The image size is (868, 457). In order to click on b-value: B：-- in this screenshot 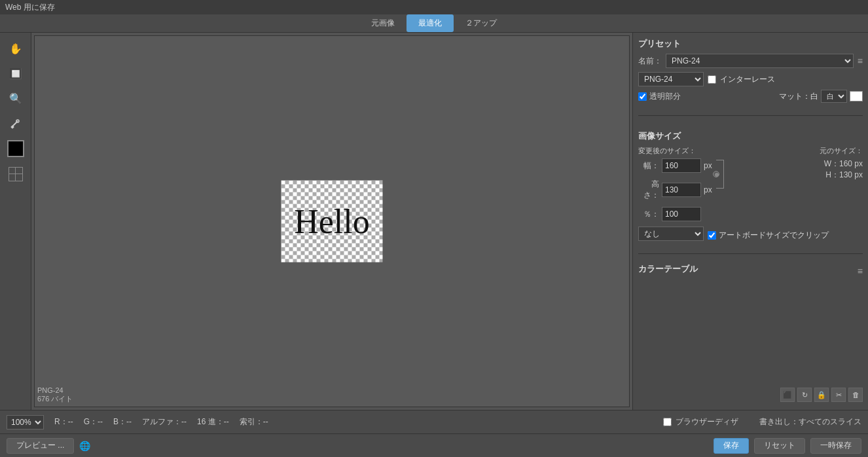, I will do `click(122, 422)`.